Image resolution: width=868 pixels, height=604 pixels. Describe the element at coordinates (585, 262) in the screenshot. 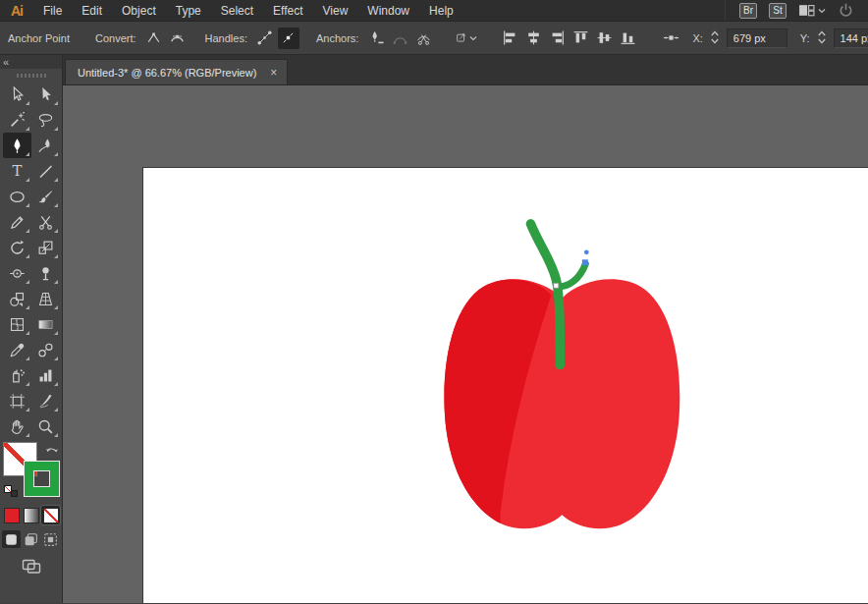

I see `selected-anchor-point` at that location.